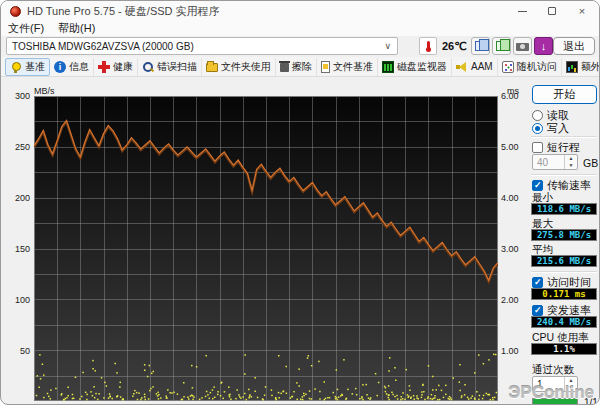  Describe the element at coordinates (76, 28) in the screenshot. I see `menu-help: 帮助(H)` at that location.